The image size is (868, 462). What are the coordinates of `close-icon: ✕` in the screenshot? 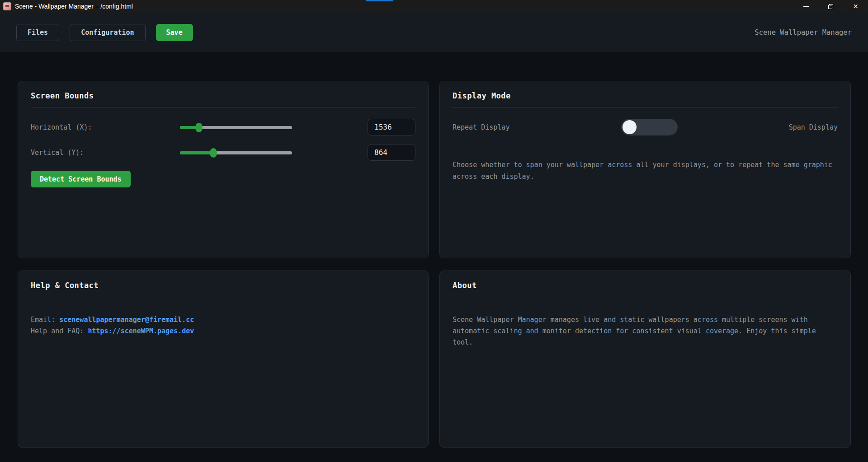 It's located at (856, 6).